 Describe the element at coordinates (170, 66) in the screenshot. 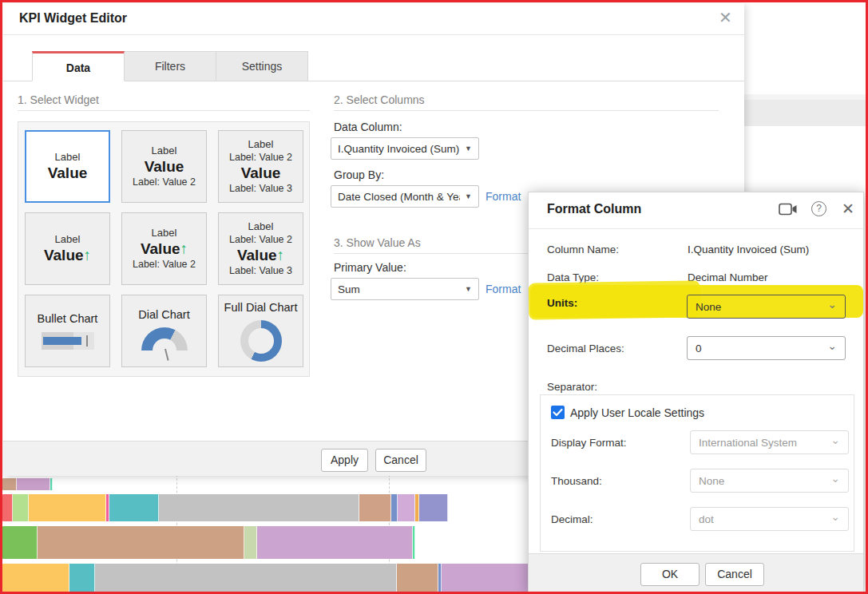

I see `tab-filters: Filters` at that location.